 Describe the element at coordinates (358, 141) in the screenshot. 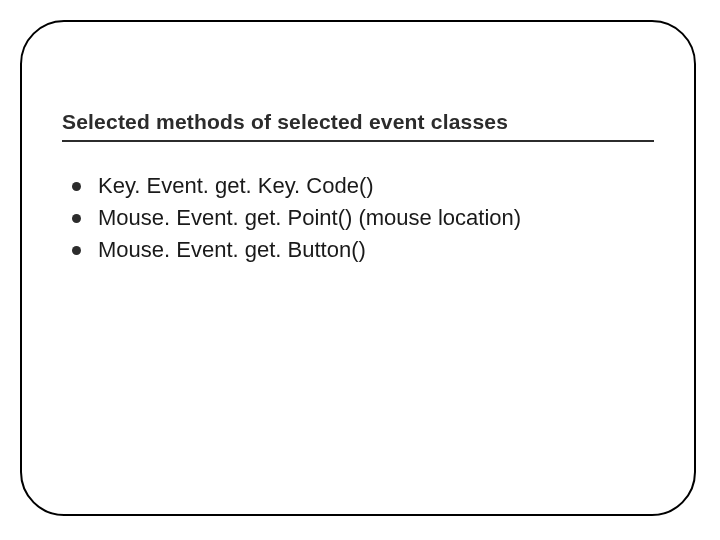

I see `title-underline` at that location.